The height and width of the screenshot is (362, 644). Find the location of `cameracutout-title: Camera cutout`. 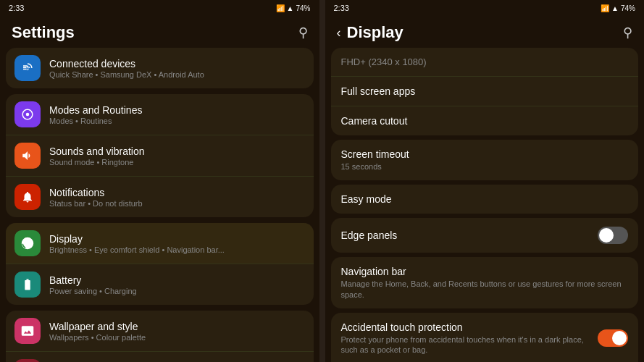

cameracutout-title: Camera cutout is located at coordinates (485, 121).